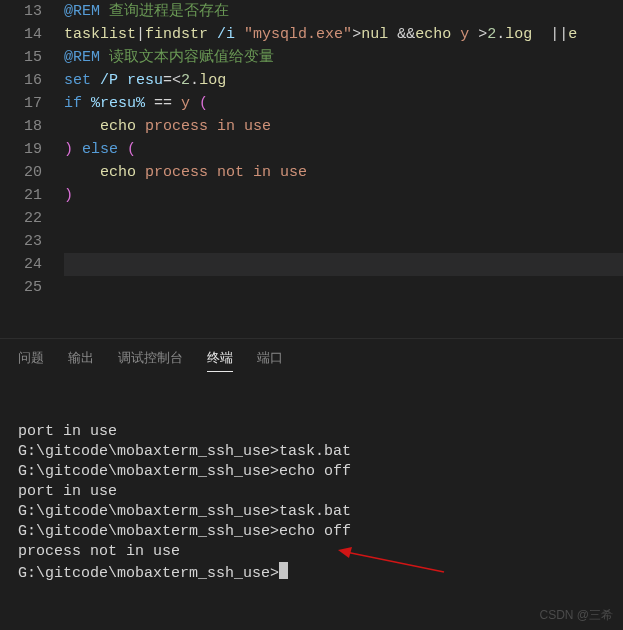  I want to click on terminal-line: process not in use, so click(312, 552).